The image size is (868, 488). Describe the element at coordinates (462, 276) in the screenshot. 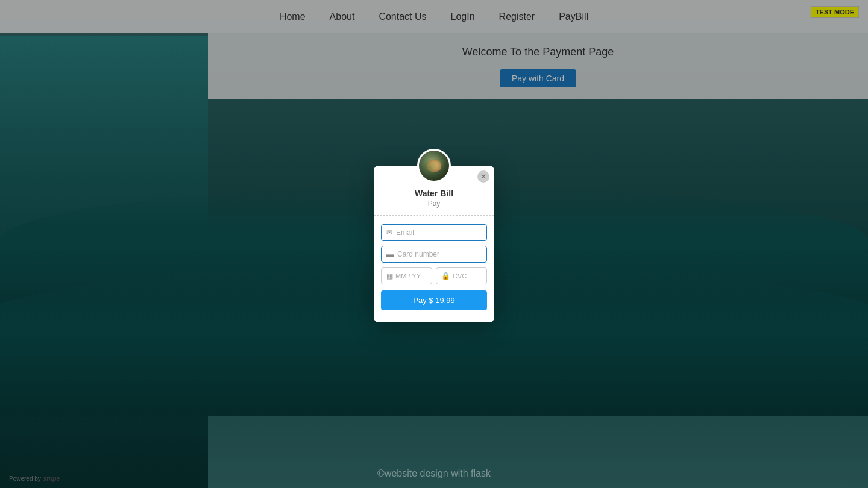

I see `cvc-field-wrapper: 🔒` at that location.